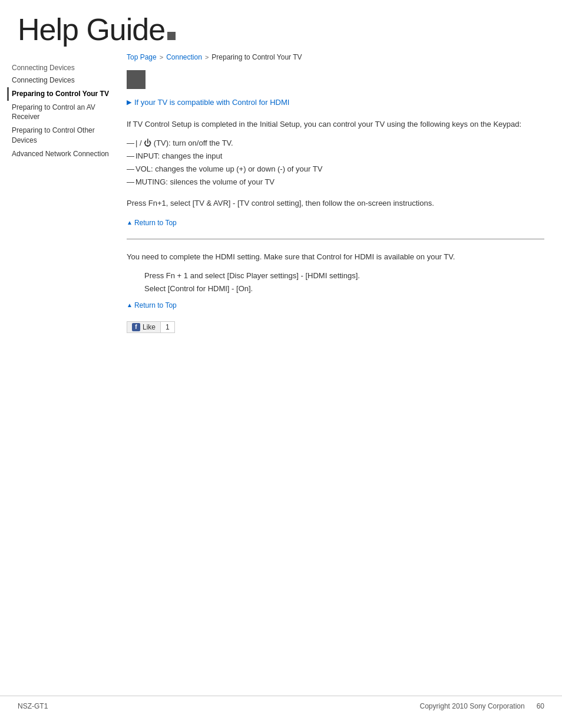  What do you see at coordinates (344, 289) in the screenshot?
I see `hdmi-step-2: Select [Control for HDMI] - [On].` at bounding box center [344, 289].